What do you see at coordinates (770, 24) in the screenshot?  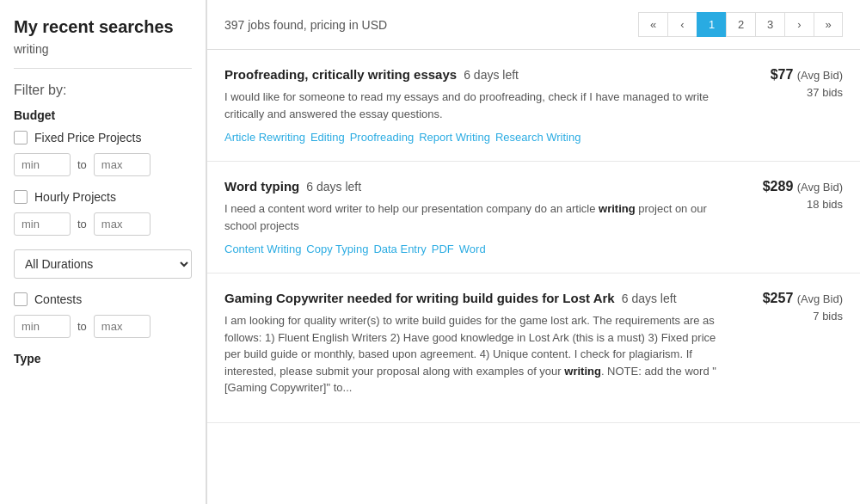 I see `page-3-btn: 3` at bounding box center [770, 24].